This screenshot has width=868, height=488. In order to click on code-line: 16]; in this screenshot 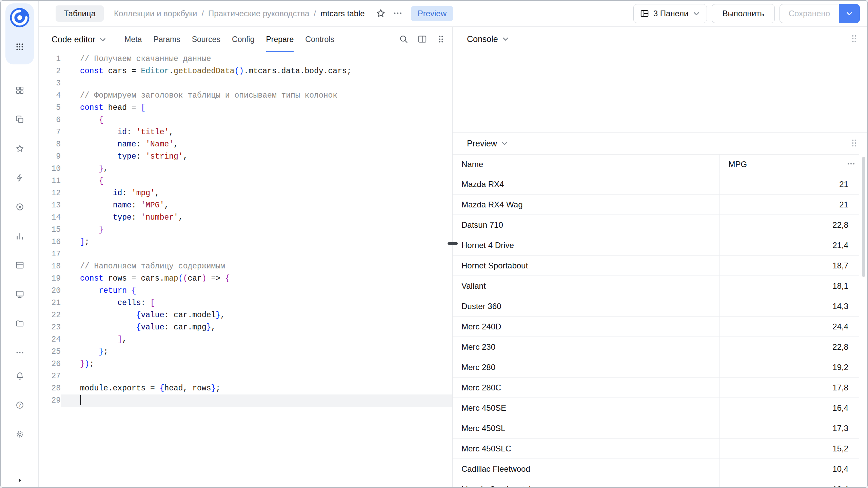, I will do `click(245, 242)`.